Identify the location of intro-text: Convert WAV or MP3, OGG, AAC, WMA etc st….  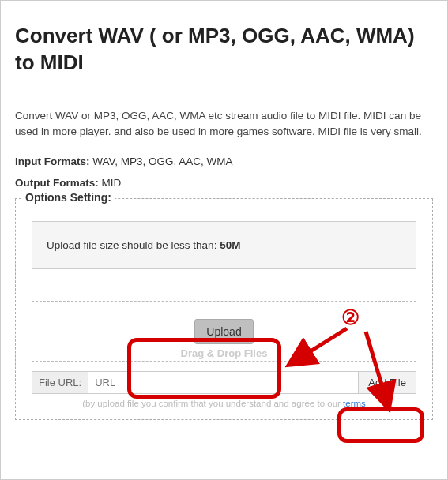
(224, 125).